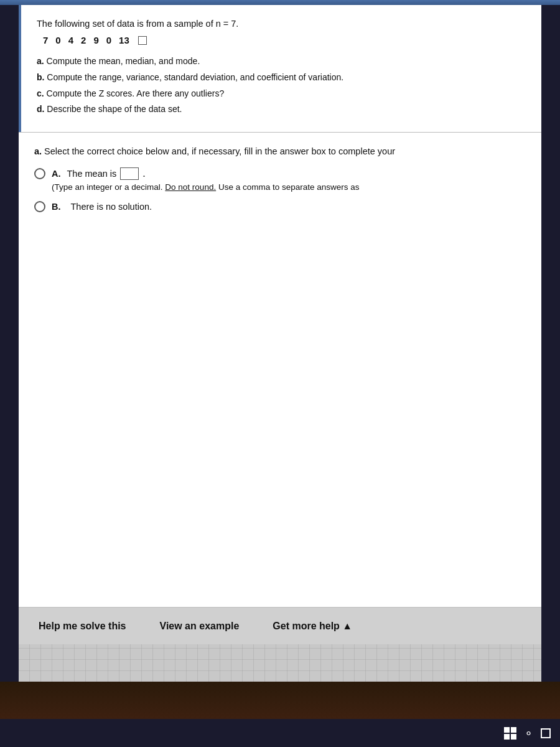 This screenshot has height=747, width=560. What do you see at coordinates (281, 86) in the screenshot?
I see `question-parts: a. Compute the mean, median, and mode. b…` at bounding box center [281, 86].